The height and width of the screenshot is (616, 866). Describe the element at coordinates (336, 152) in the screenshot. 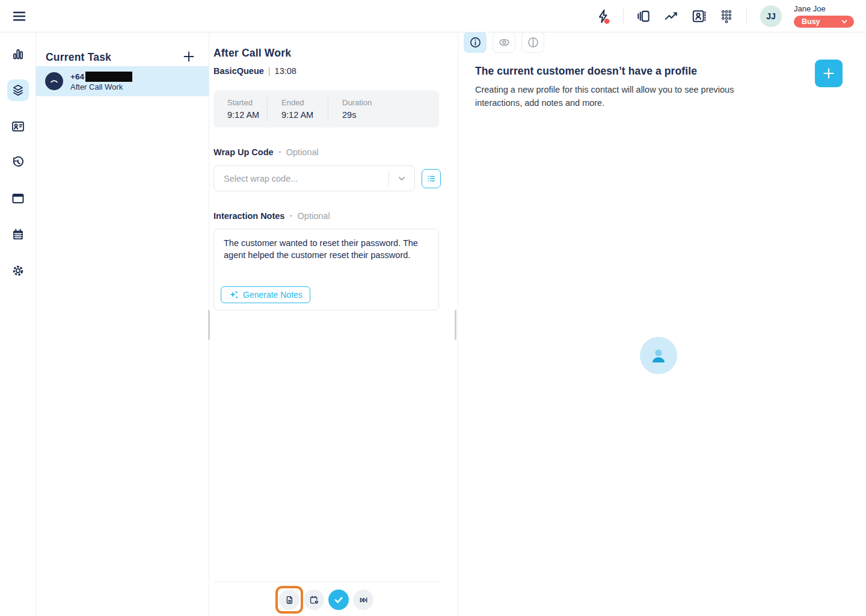

I see `wrap-up-code-label-row: Wrap Up Code • Optional` at that location.